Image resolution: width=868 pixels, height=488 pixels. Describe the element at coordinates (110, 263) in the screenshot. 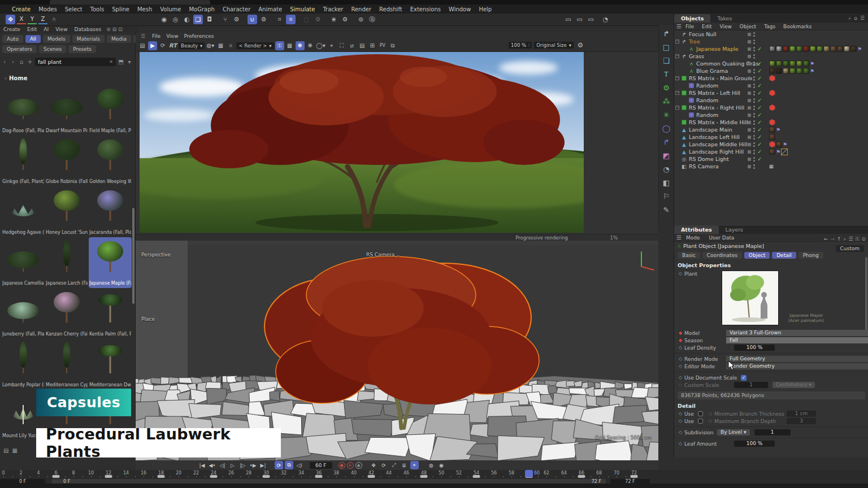

I see `plant-thumbnail: Japanese Maple (Fall, ...` at that location.